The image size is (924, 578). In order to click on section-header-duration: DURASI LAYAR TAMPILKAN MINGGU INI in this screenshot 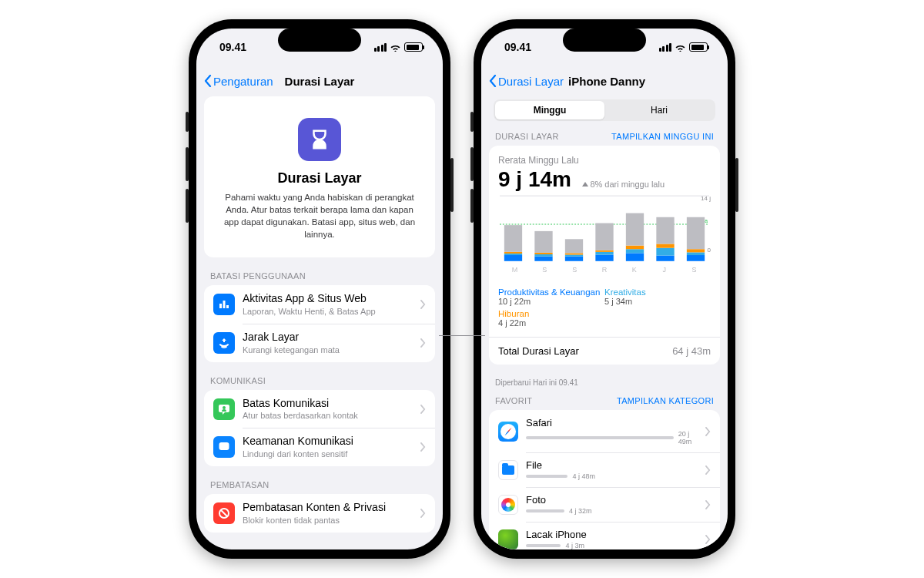, I will do `click(604, 136)`.